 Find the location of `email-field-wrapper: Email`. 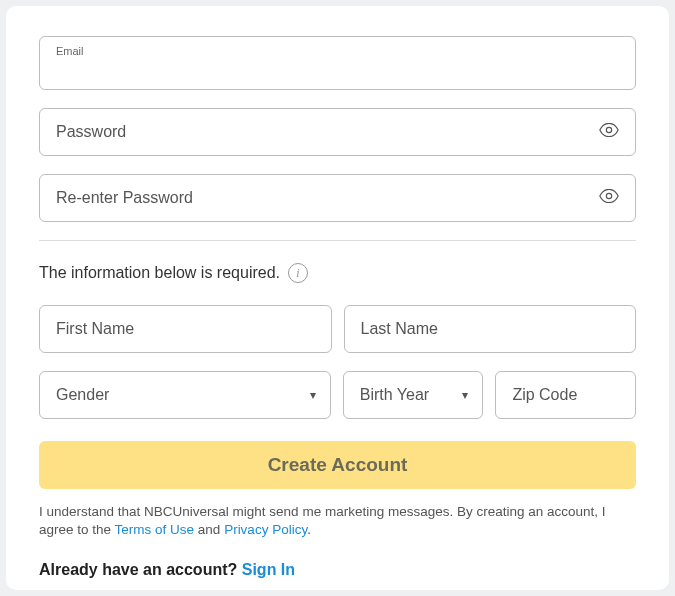

email-field-wrapper: Email is located at coordinates (338, 63).